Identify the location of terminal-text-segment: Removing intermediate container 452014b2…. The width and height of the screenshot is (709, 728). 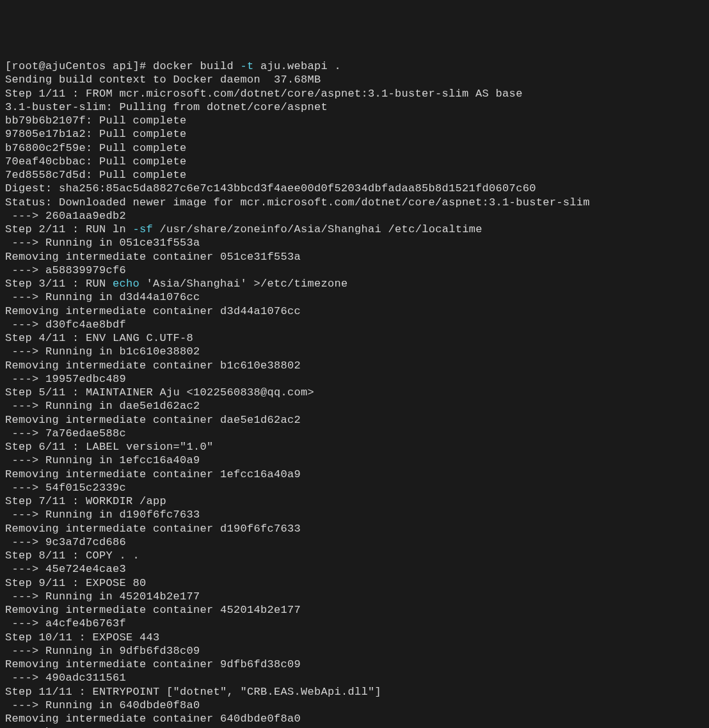
(153, 610).